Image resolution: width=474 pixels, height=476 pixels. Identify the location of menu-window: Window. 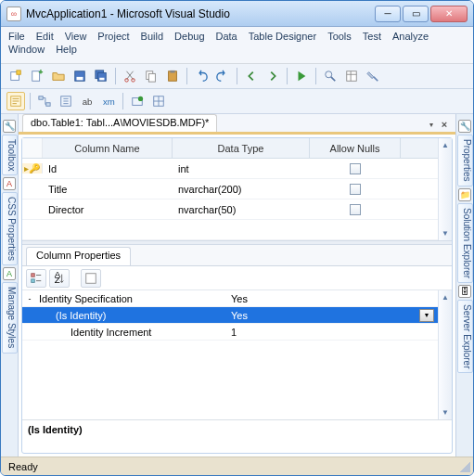
(26, 49).